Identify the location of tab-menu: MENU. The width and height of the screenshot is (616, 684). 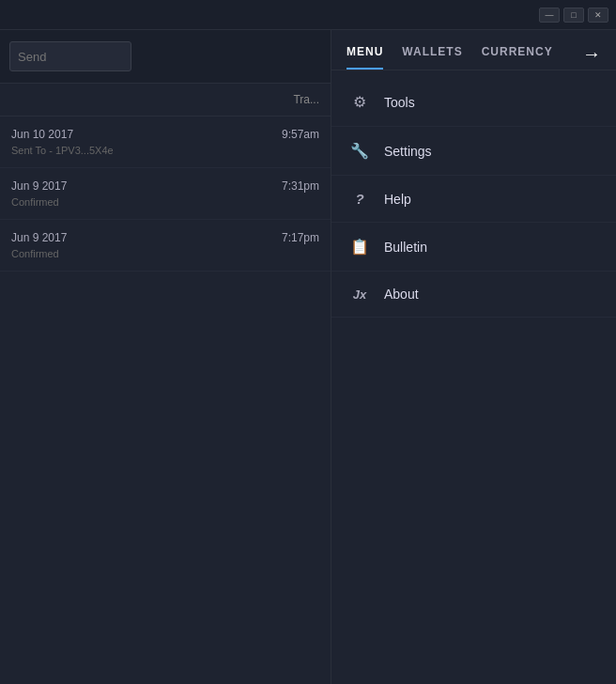
(364, 57).